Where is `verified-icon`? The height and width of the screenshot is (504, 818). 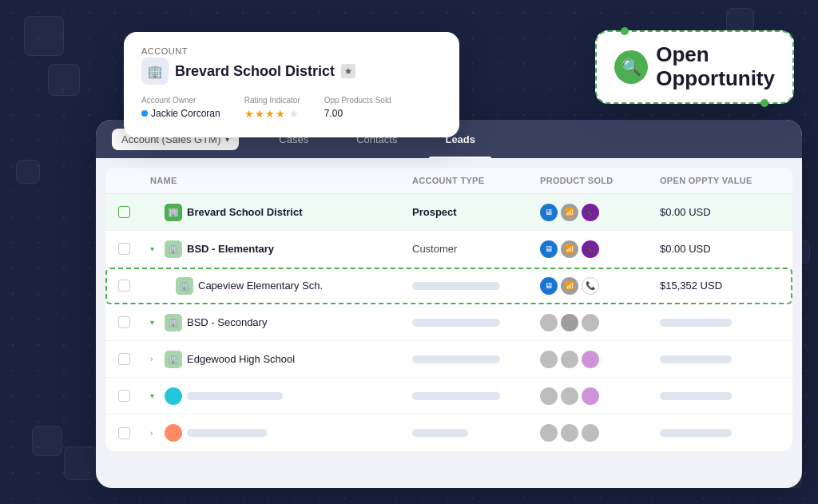
verified-icon is located at coordinates (348, 71).